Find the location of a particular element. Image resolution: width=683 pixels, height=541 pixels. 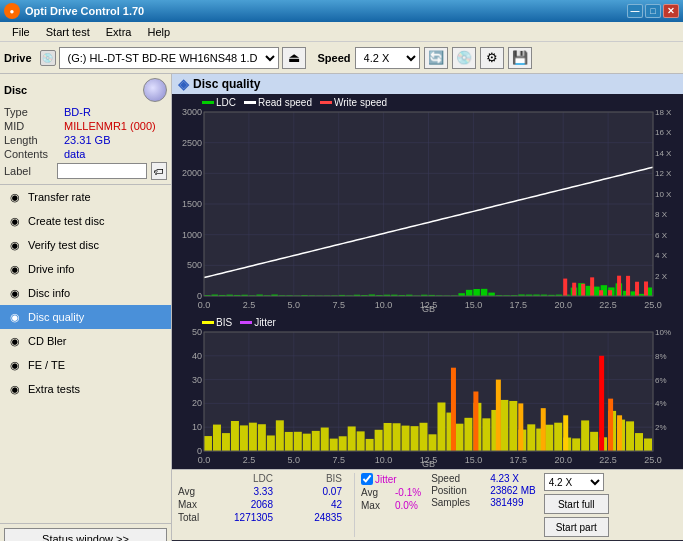

disc-icon is located at coordinates (155, 90).